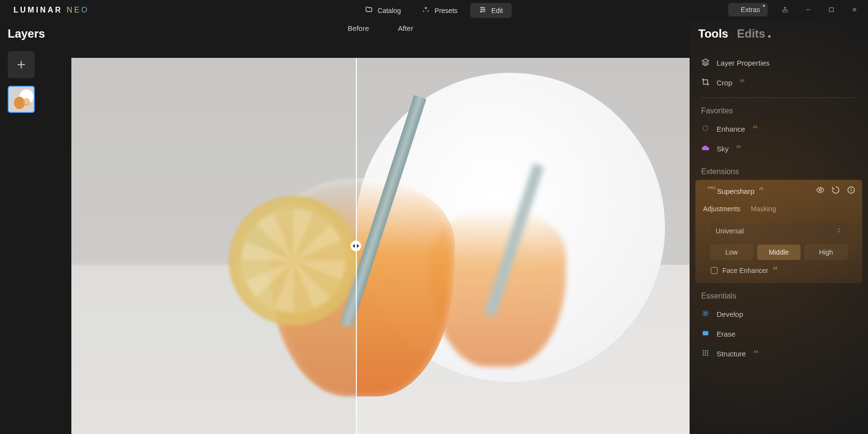  Describe the element at coordinates (406, 28) in the screenshot. I see `after-label: After` at that location.